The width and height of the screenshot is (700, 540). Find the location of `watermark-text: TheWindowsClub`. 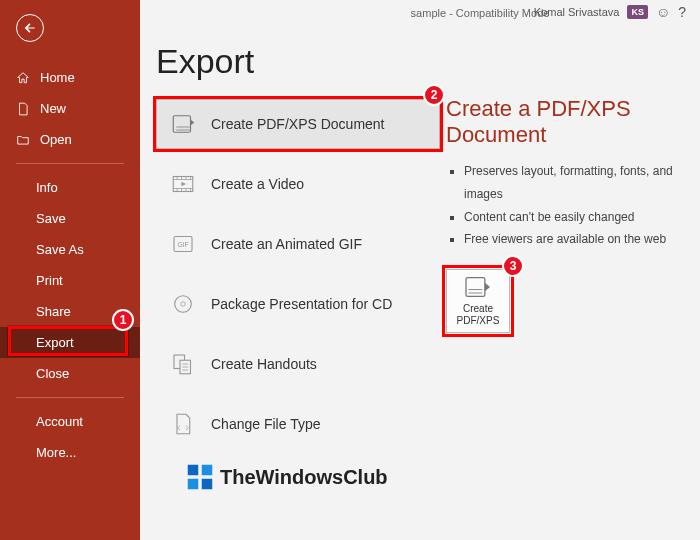

watermark-text: TheWindowsClub is located at coordinates (304, 478).